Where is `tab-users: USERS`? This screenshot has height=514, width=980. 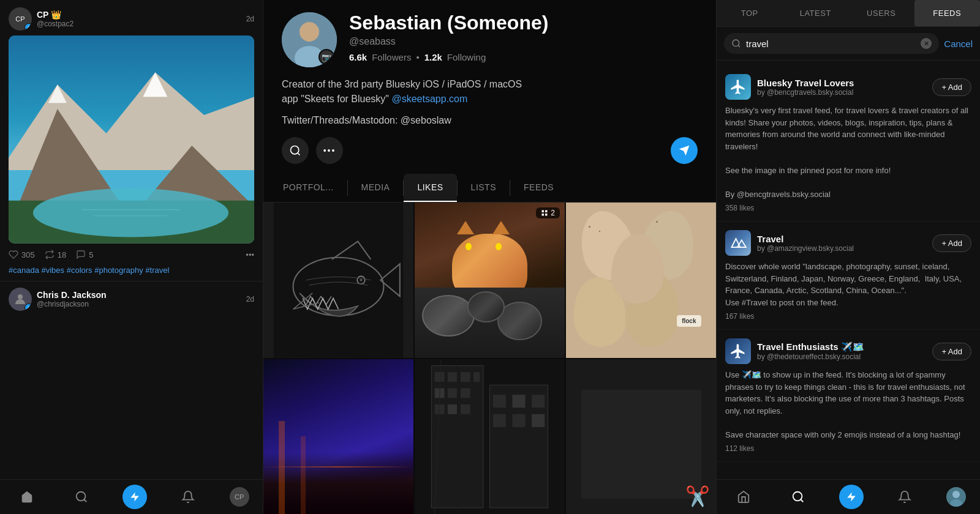 tab-users: USERS is located at coordinates (881, 13).